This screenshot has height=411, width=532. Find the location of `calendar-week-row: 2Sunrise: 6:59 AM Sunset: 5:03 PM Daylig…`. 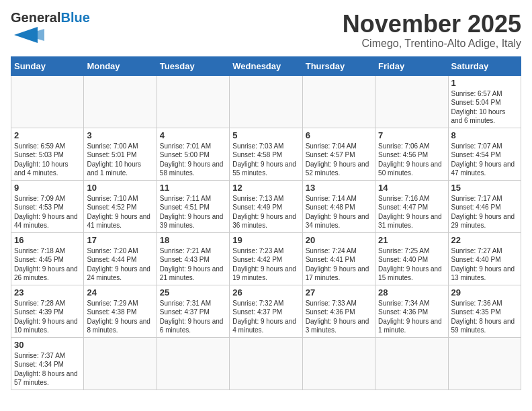

calendar-week-row: 2Sunrise: 6:59 AM Sunset: 5:03 PM Daylig… is located at coordinates (266, 154).